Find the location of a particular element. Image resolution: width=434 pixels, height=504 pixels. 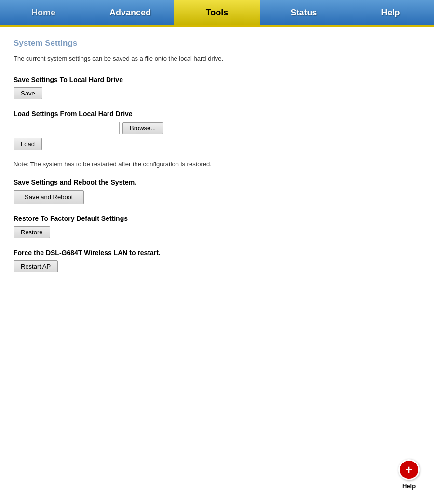

help-label: Help is located at coordinates (409, 486).